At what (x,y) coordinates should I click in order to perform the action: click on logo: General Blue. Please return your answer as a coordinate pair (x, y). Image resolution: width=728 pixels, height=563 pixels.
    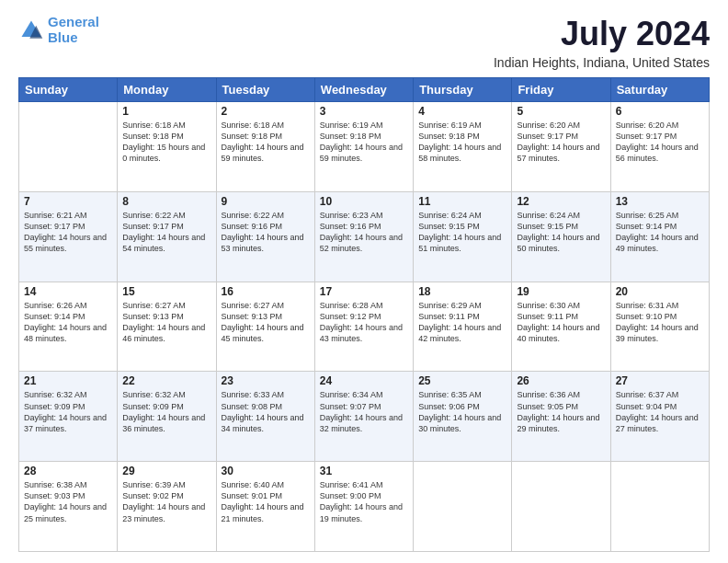
    Looking at the image, I should click on (59, 29).